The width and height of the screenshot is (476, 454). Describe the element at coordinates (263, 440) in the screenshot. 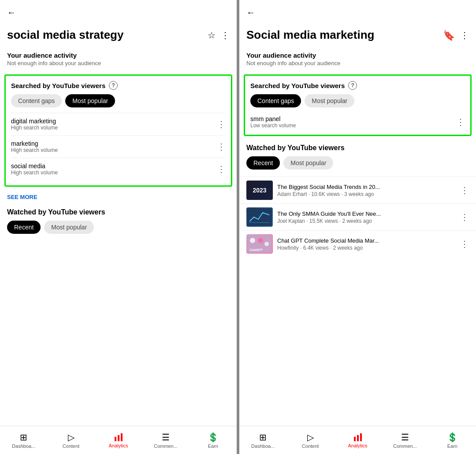

I see `right-nav-dashboard: ⊞ Dashboa...` at that location.